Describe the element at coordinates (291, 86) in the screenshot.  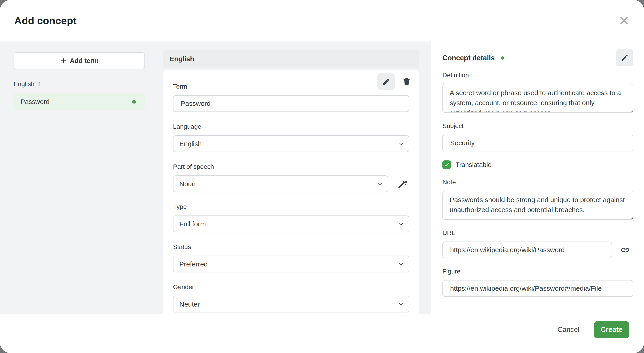
I see `term-field-label: Term` at that location.